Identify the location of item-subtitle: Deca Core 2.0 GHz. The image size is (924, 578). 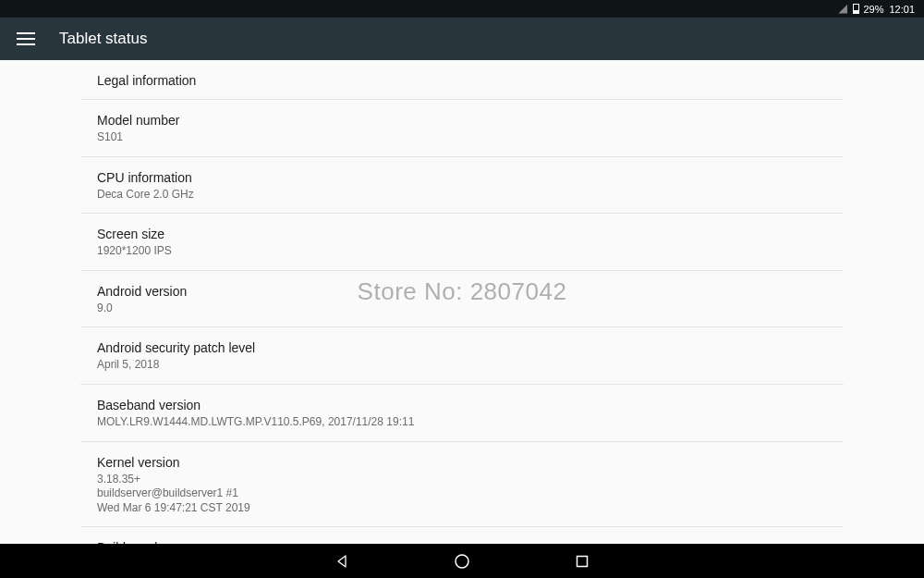
(462, 195).